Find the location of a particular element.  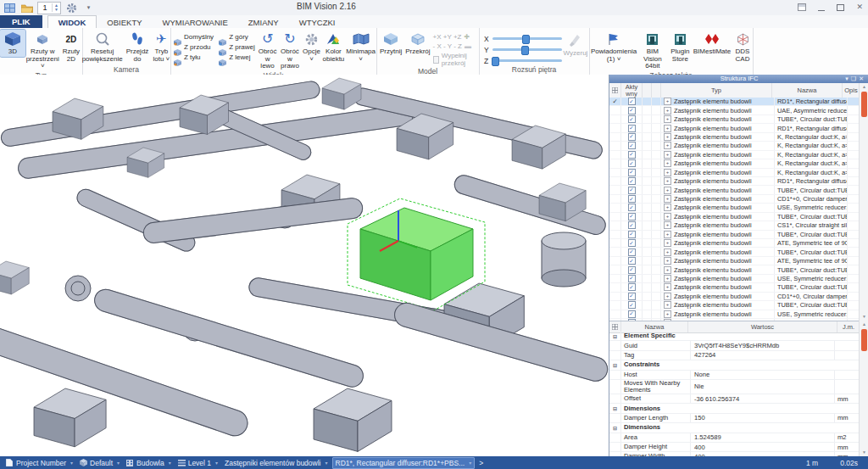

slider-track is located at coordinates (527, 61).